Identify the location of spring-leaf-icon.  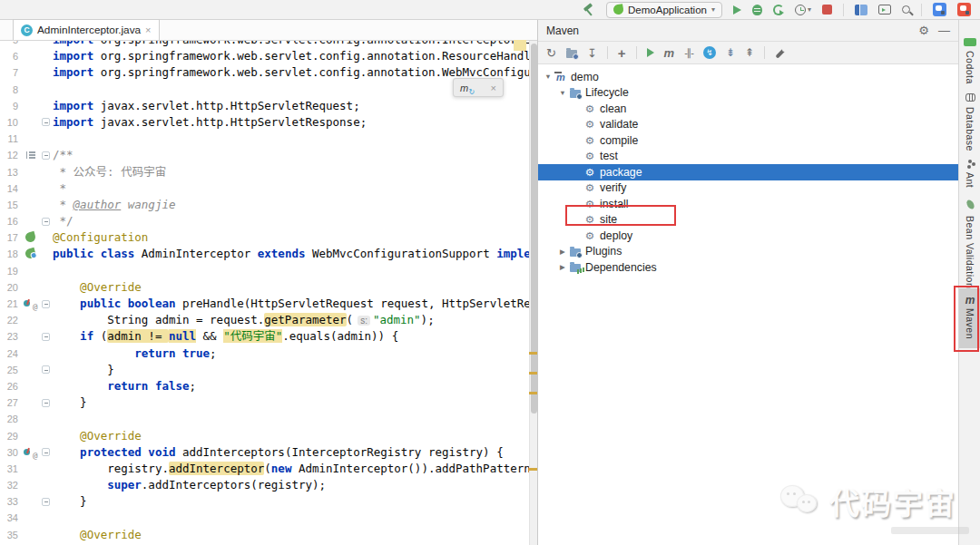
(31, 238).